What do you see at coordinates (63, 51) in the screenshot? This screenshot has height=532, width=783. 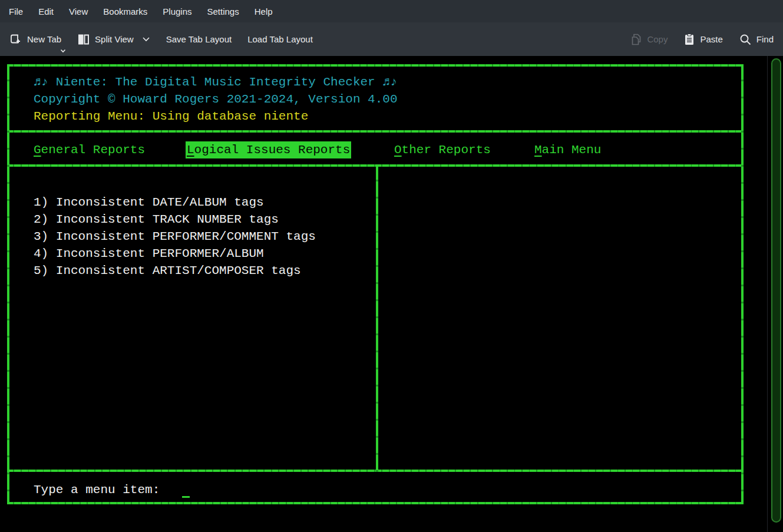 I see `new-tab-caret-icon` at bounding box center [63, 51].